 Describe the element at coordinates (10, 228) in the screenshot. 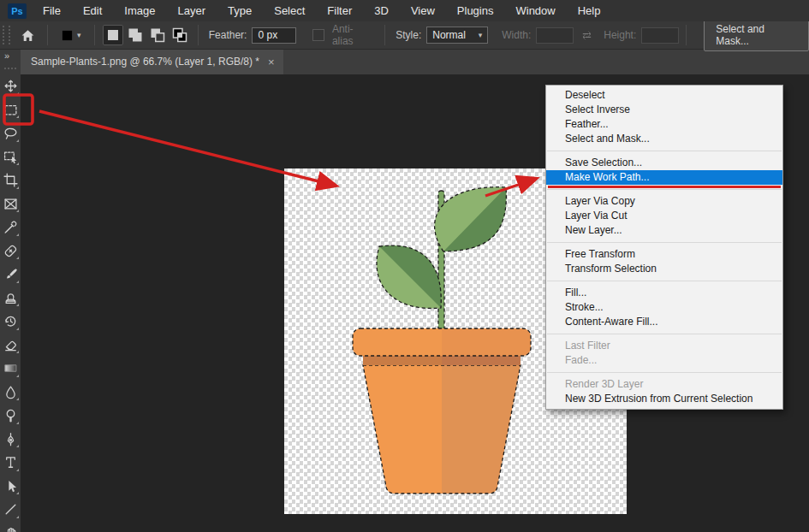

I see `tool-eyedropper` at that location.